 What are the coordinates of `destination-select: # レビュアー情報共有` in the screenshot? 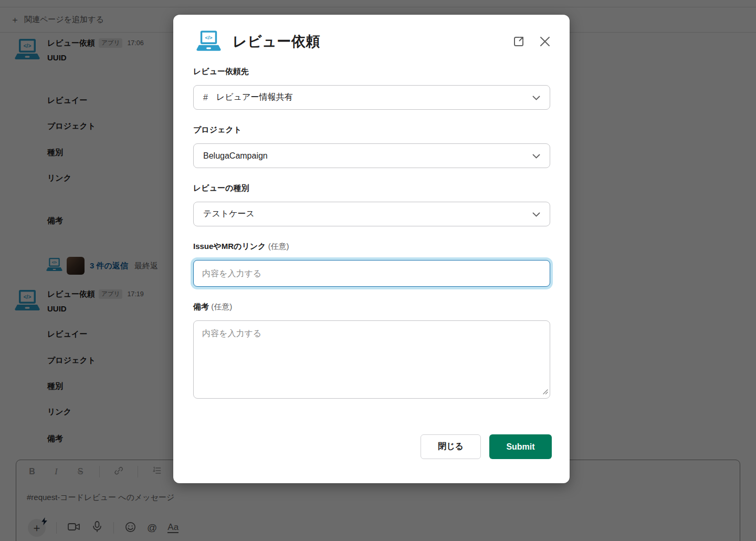 It's located at (372, 98).